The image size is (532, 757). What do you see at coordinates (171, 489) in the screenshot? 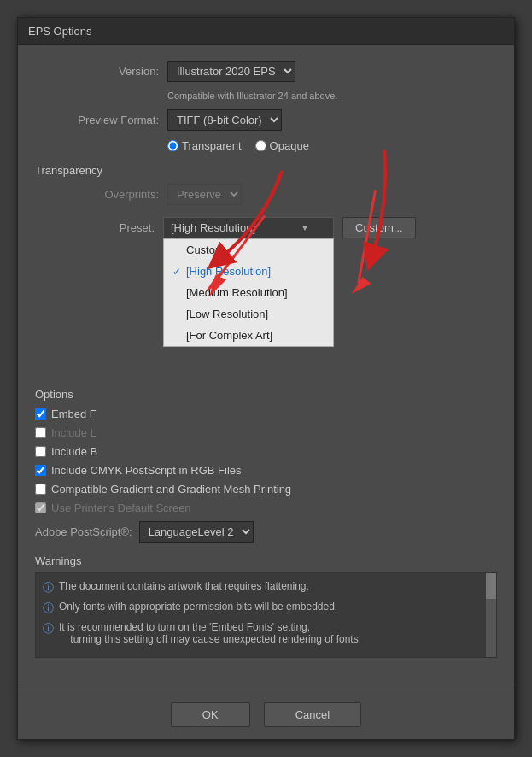
I see `compat-gradient-label: Compatible Gradient and Gradient Mesh Pr…` at bounding box center [171, 489].